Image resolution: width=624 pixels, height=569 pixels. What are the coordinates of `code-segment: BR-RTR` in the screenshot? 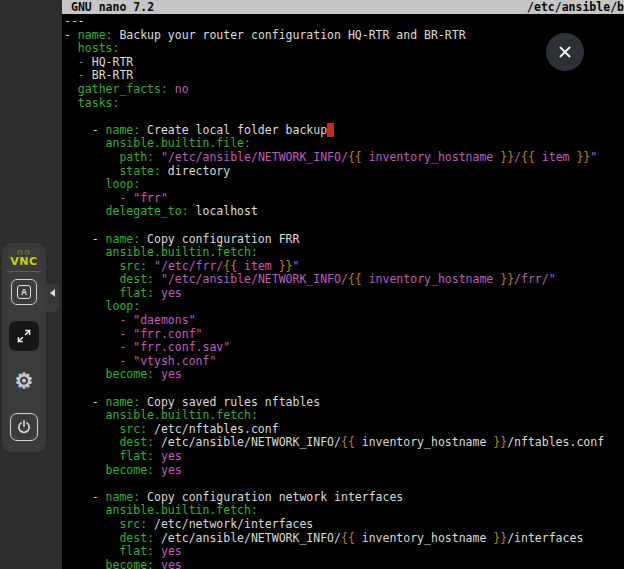 It's located at (113, 75).